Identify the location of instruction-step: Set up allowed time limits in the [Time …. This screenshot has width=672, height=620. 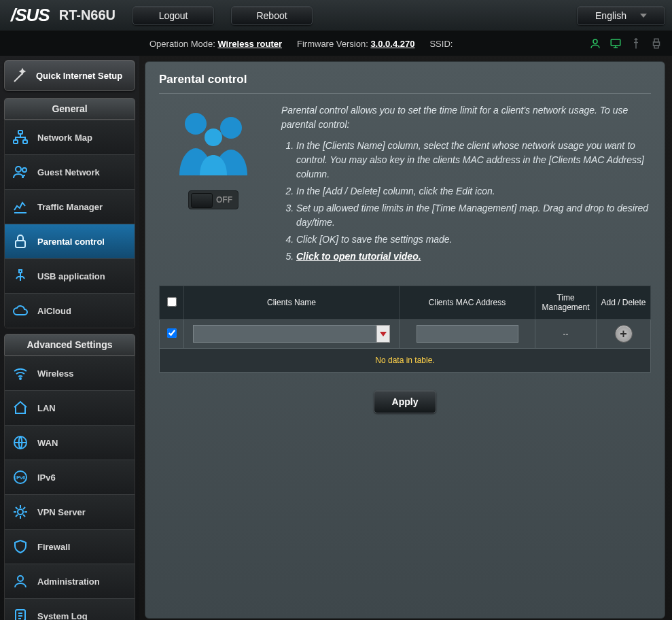
(474, 216).